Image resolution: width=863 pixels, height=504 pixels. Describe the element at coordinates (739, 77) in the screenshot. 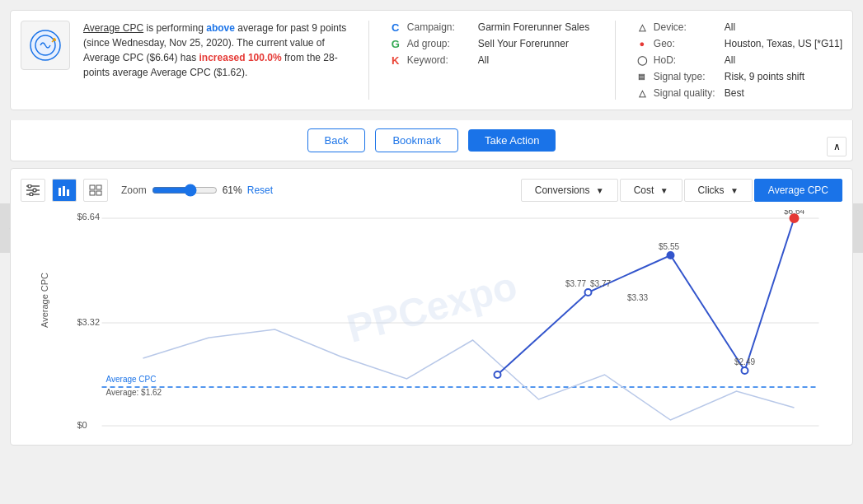

I see `signal-type-row: ▤ Signal type: Risk, 9 points shift` at that location.